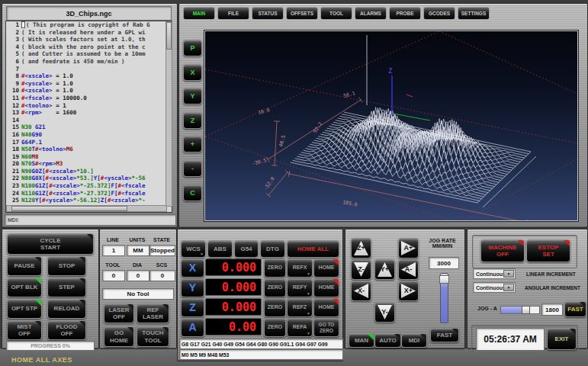  I want to click on gcode-line: 12#<toolno> = 1, so click(88, 106).